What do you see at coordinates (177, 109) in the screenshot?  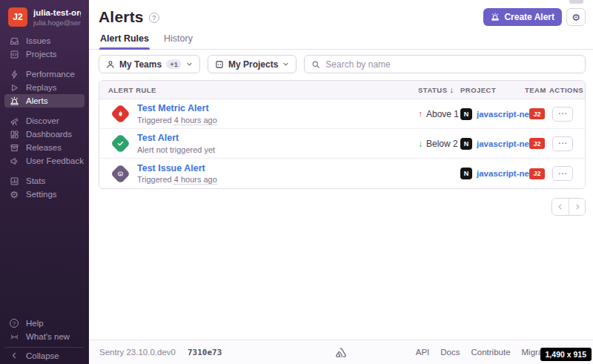 I see `alert-rule-link: Test Metric Alert` at bounding box center [177, 109].